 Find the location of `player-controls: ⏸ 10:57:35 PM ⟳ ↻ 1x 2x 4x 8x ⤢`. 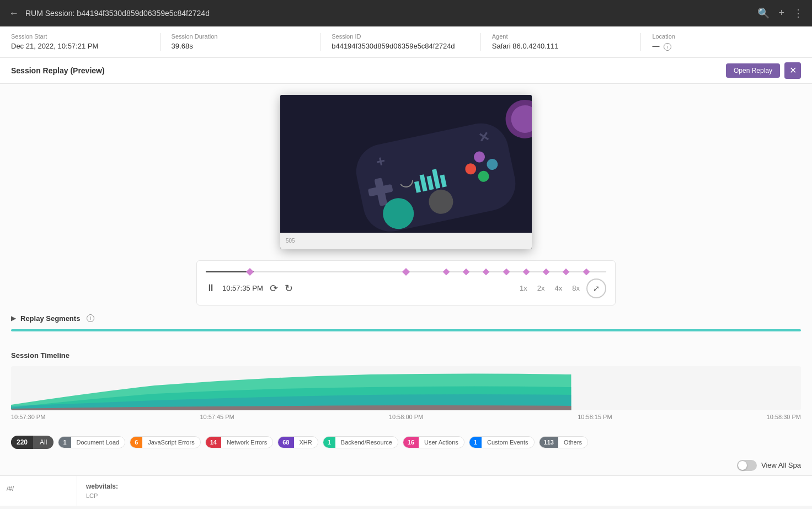

player-controls: ⏸ 10:57:35 PM ⟳ ↻ 1x 2x 4x 8x ⤢ is located at coordinates (406, 283).